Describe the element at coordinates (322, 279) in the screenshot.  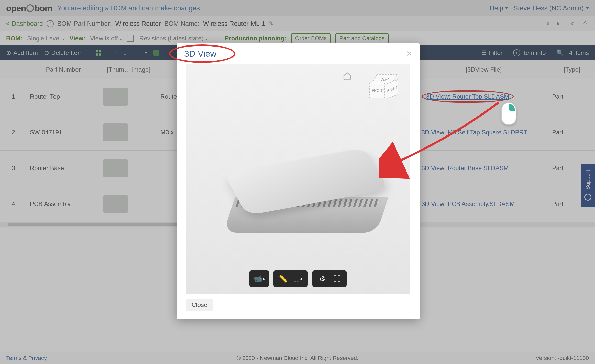
I see `settings-icon: ⚙` at that location.